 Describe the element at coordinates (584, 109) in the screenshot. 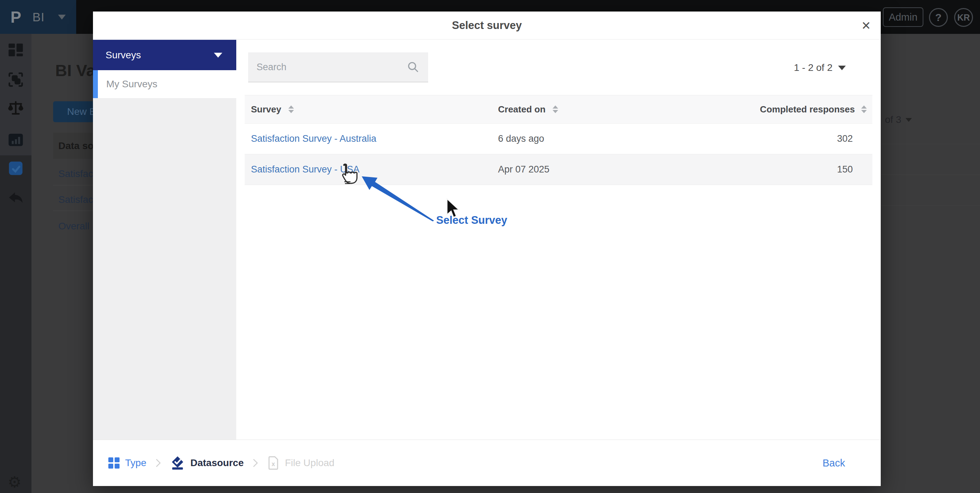

I see `header-created-on: Created on` at that location.